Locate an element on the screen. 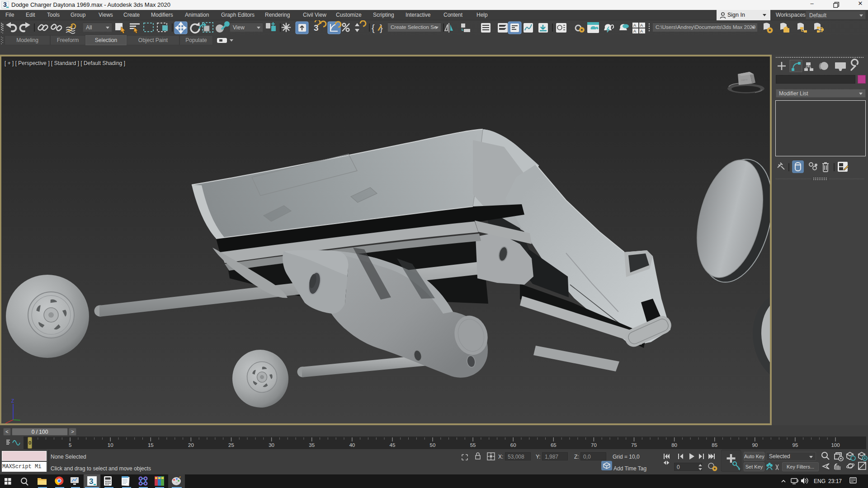 This screenshot has width=868, height=488. svg-text: 75 is located at coordinates (634, 445).